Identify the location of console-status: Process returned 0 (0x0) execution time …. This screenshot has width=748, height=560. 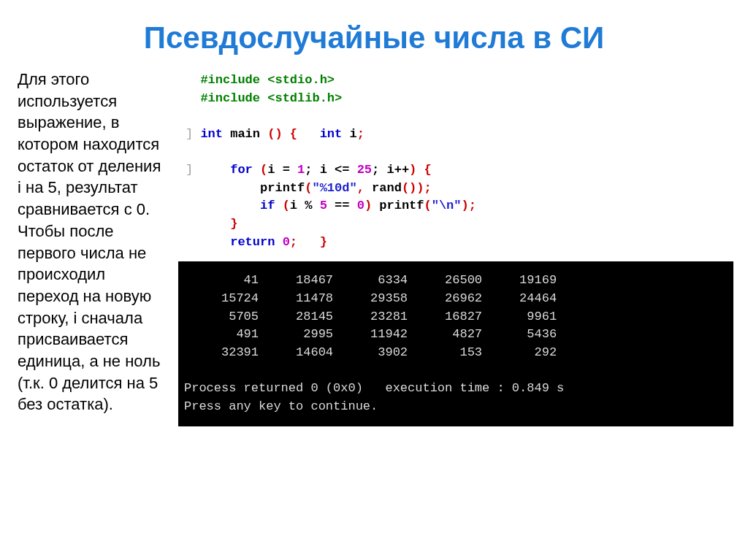
(374, 388).